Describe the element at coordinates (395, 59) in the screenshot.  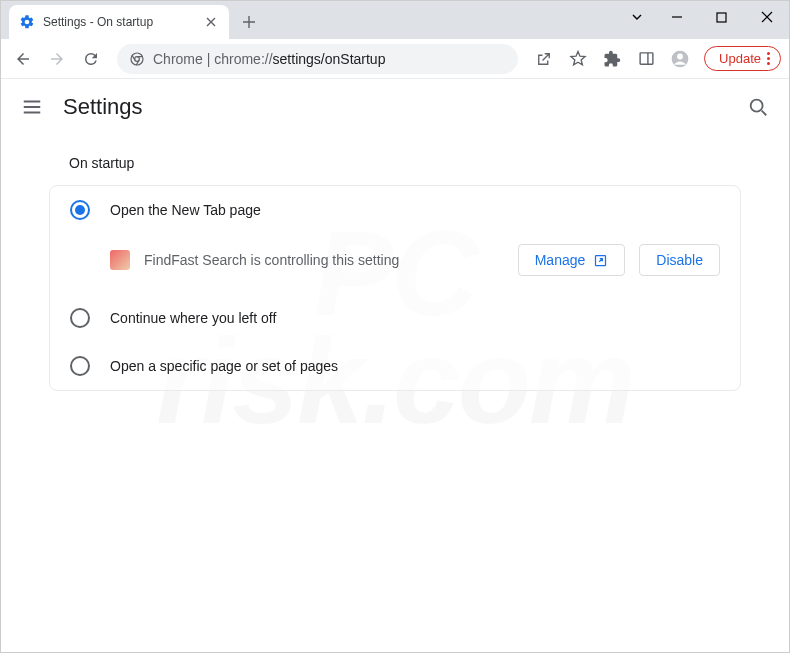
I see `browser-toolbar: Chrome | chrome://settings/onStartup Upd…` at that location.